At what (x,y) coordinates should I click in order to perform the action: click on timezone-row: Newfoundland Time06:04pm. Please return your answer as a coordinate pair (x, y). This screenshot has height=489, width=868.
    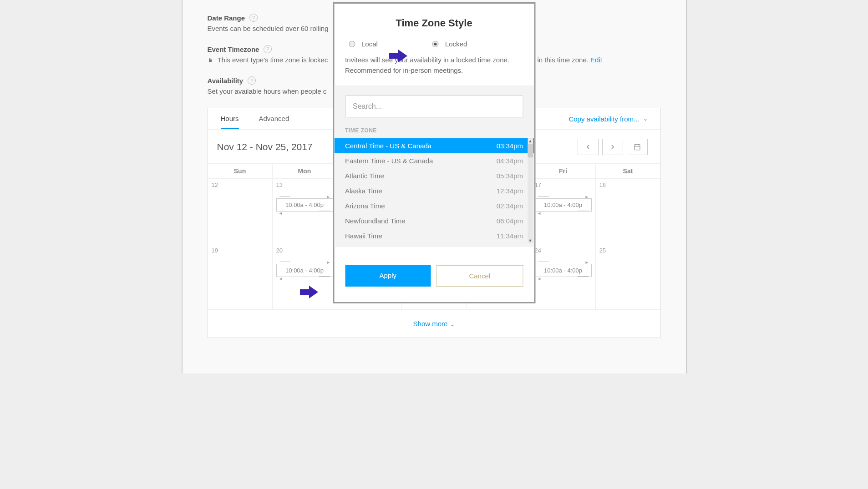
    Looking at the image, I should click on (434, 221).